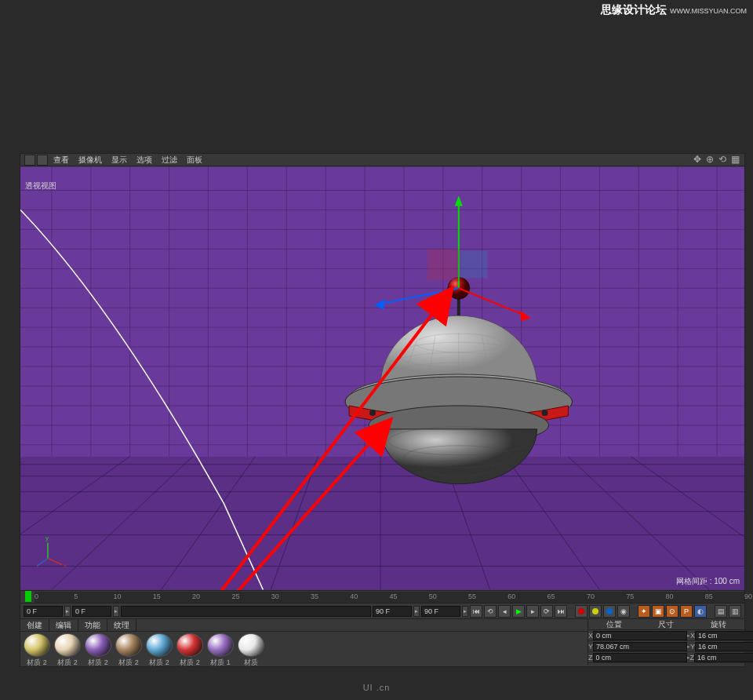 The image size is (753, 700). I want to click on svg-text: x, so click(65, 565).